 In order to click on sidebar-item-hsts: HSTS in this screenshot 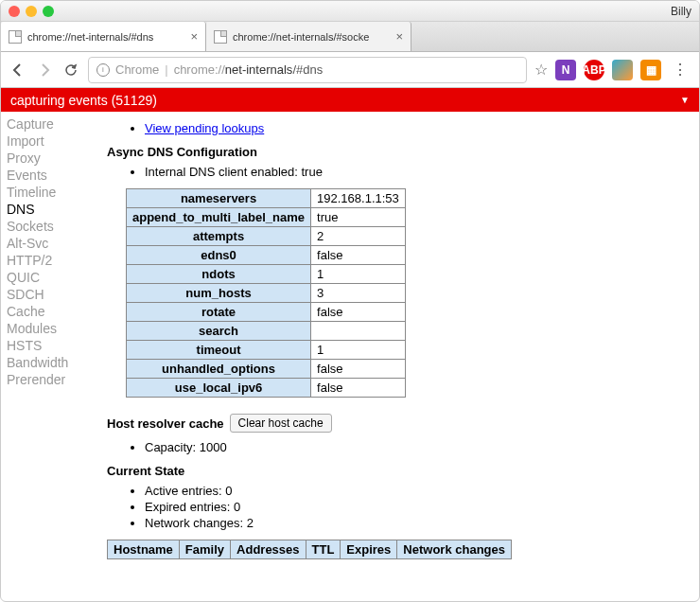, I will do `click(48, 345)`.